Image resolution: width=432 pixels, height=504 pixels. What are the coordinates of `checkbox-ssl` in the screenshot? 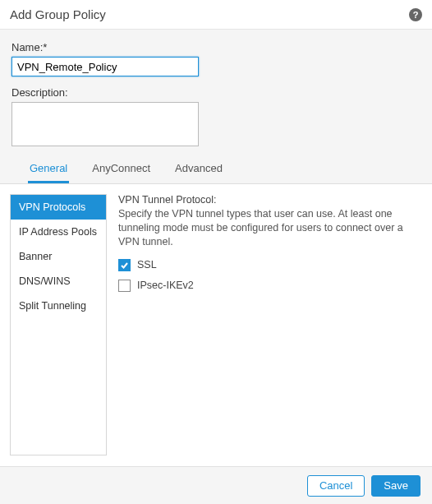 It's located at (125, 265).